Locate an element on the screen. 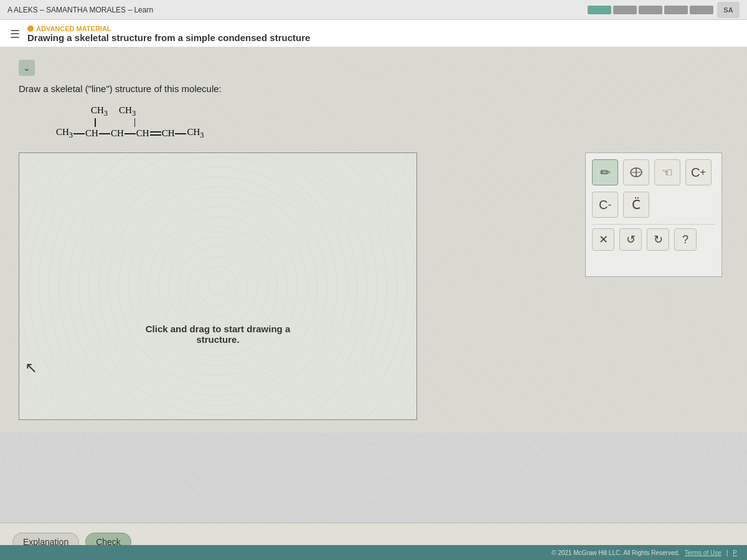  ch3-end: CH3 is located at coordinates (195, 133).